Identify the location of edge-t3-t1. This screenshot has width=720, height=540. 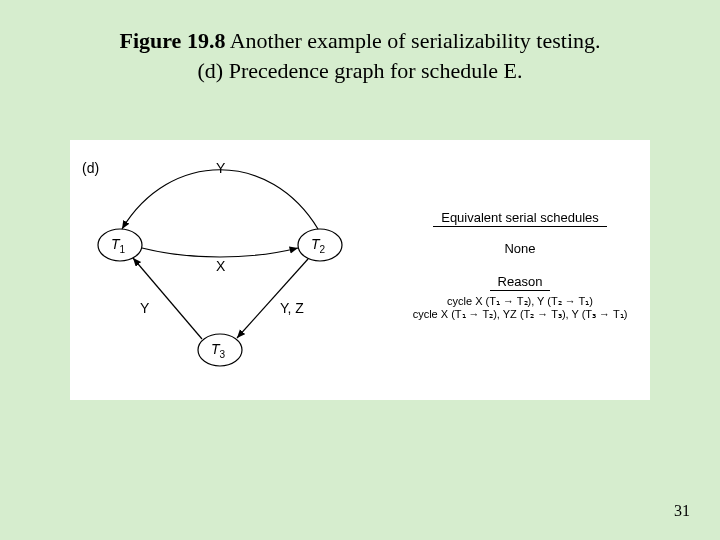
(168, 298).